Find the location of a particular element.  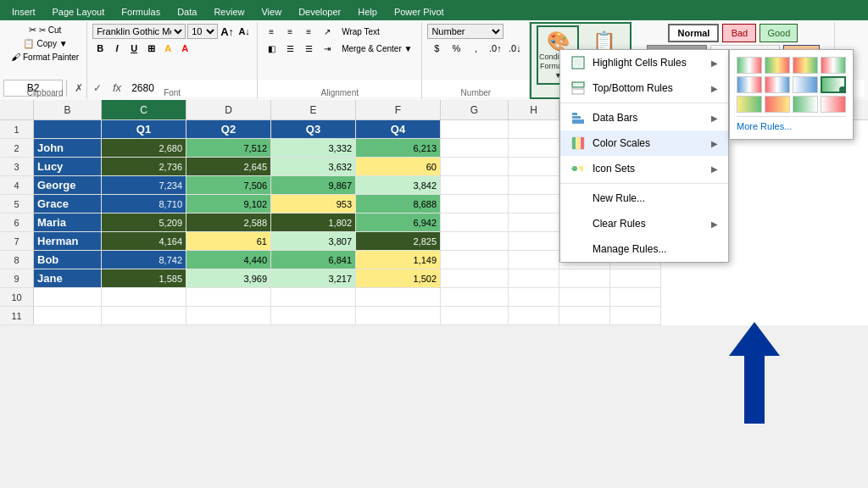

cell-b11 is located at coordinates (68, 316).